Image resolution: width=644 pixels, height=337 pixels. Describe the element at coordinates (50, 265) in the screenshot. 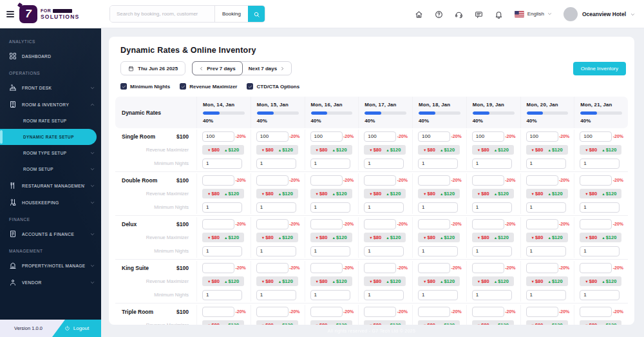

I see `sidebar-item-property-hotel-management: PROPERTY/HOTEL MANAGEMENT` at that location.